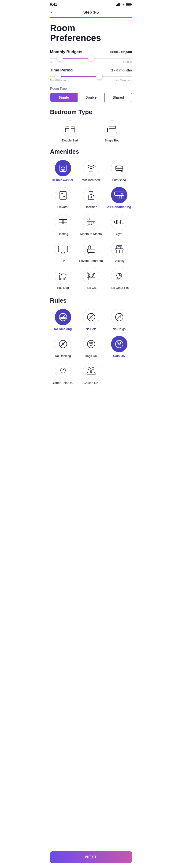 Image resolution: width=182 pixels, height=868 pixels. I want to click on amenity-in-unit-washer: In-unit Washer, so click(63, 171).